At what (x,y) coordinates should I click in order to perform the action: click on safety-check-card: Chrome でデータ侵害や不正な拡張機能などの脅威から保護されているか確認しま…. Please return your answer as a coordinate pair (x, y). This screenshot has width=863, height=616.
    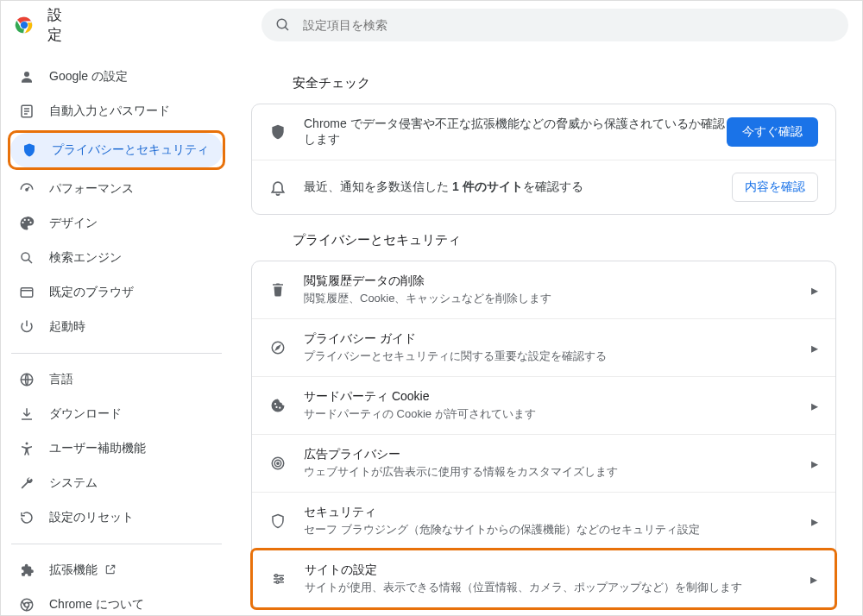
    Looking at the image, I should click on (544, 159).